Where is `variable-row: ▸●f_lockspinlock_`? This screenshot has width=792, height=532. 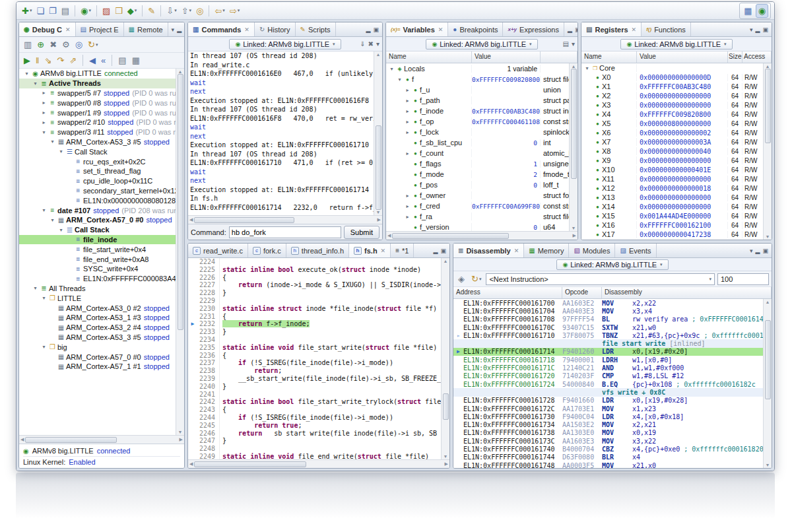
variable-row: ▸●f_lockspinlock_ is located at coordinates (478, 132).